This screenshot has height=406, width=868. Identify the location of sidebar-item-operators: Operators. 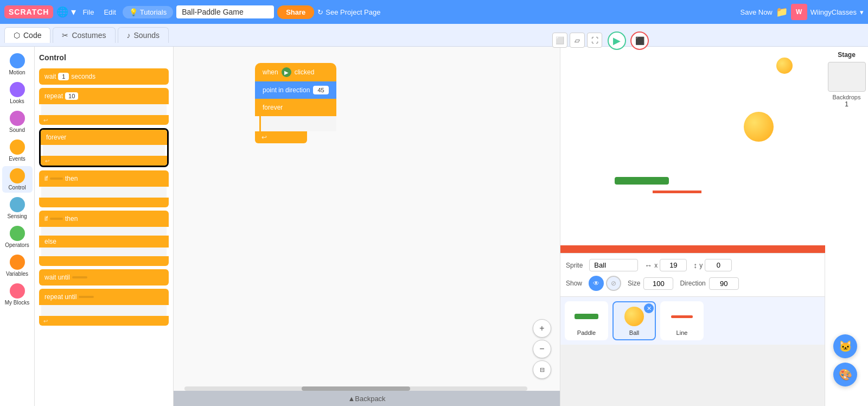
(17, 237).